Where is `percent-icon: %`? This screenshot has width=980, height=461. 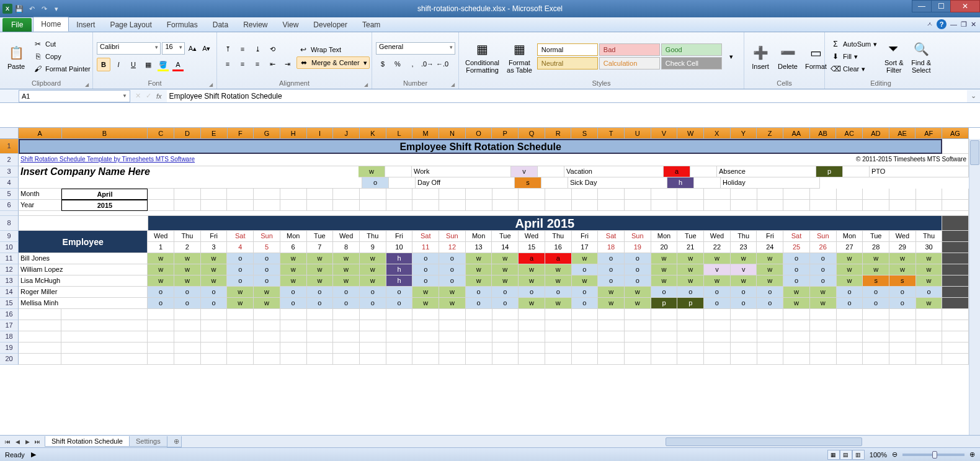 percent-icon: % is located at coordinates (398, 64).